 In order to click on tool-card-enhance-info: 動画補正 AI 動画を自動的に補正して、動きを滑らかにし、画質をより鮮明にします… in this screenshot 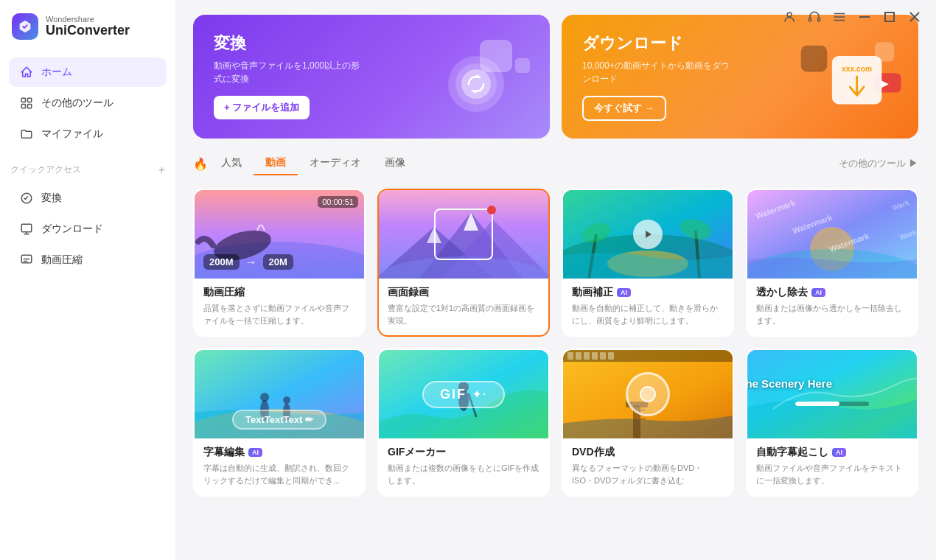, I will do `click(648, 307)`.